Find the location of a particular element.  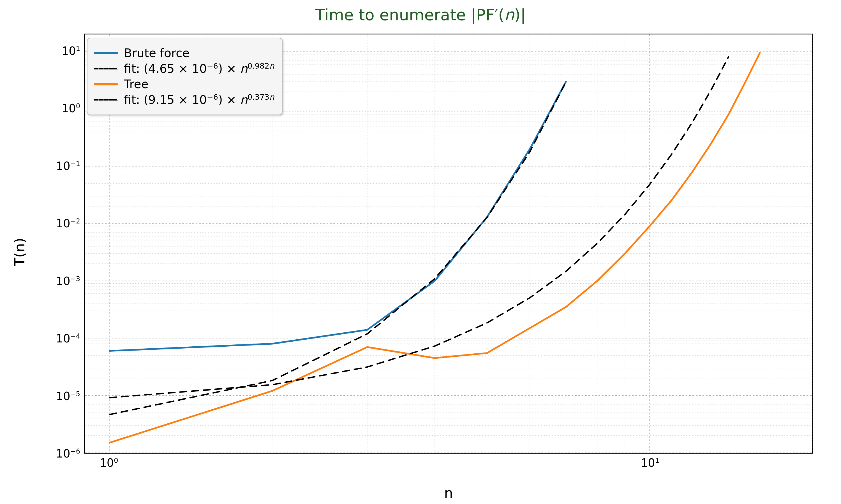

x-axis-label: n is located at coordinates (449, 493).